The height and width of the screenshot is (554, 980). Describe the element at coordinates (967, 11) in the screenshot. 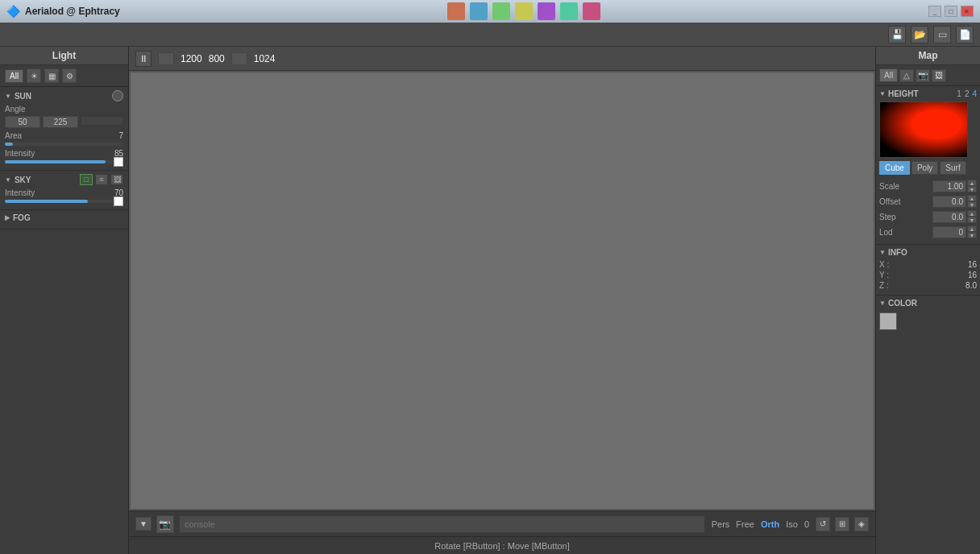

I see `close-button: ✕` at that location.